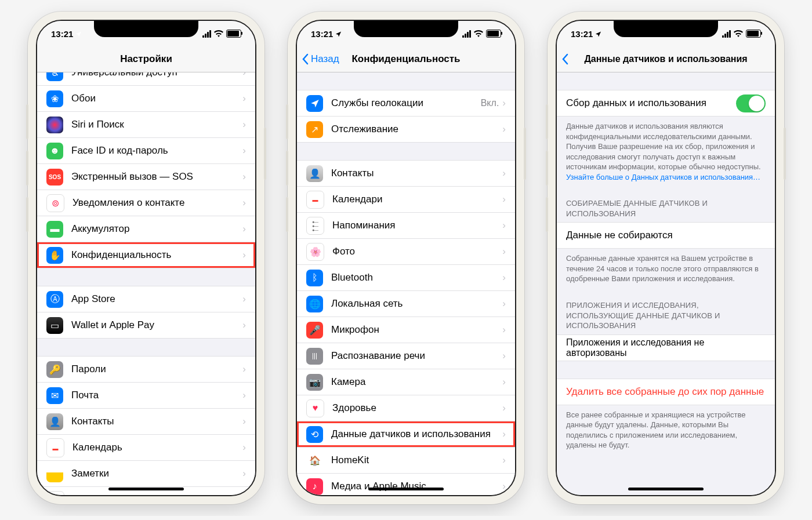 This screenshot has height=520, width=812. Describe the element at coordinates (406, 278) in the screenshot. I see `row-bluetooth: ᛒ Bluetooth ›` at that location.